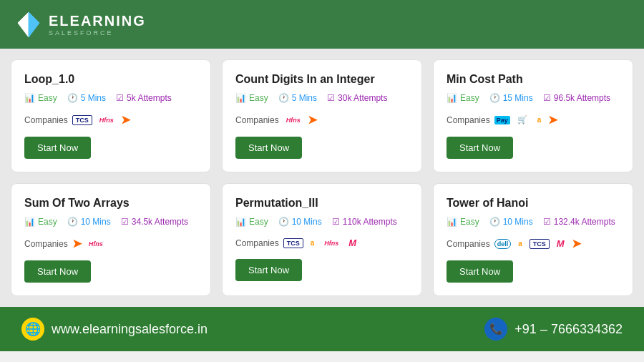  I want to click on card-title: Loop_1.0, so click(111, 79).